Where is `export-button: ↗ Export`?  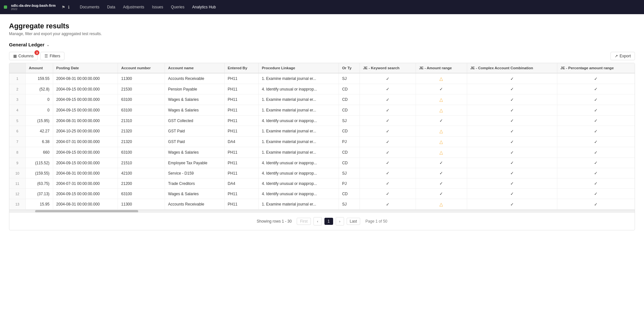
export-button: ↗ Export is located at coordinates (623, 56).